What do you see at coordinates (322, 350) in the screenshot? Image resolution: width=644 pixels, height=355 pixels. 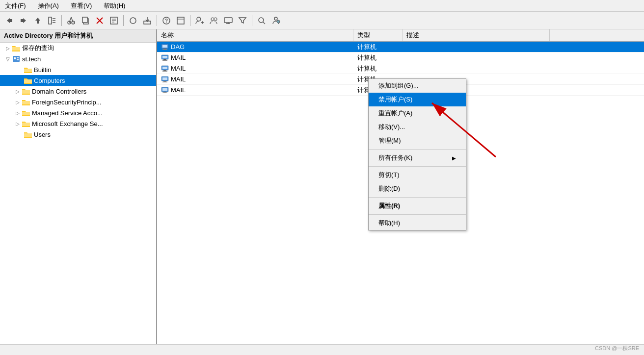 I see `status-bar` at bounding box center [322, 350].